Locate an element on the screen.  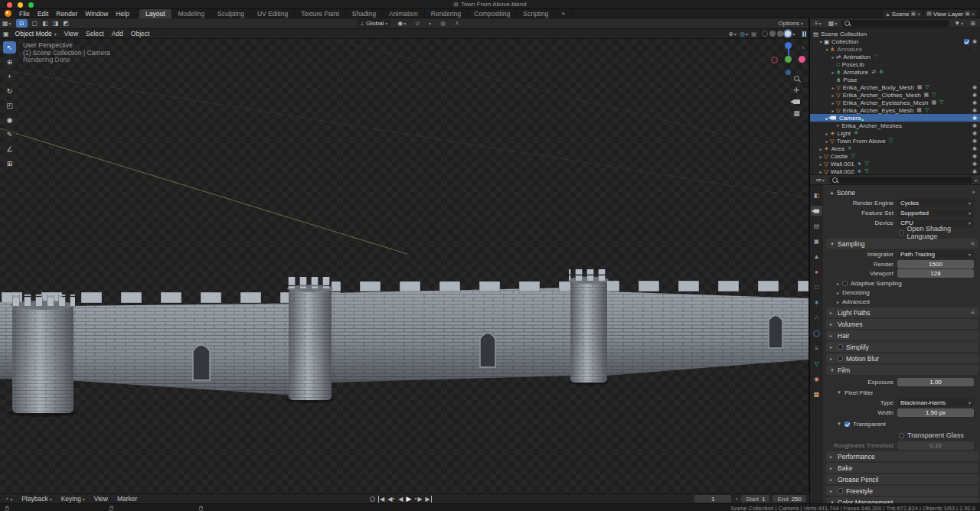
properties-editor-icon: ≔▾ is located at coordinates (820, 181).